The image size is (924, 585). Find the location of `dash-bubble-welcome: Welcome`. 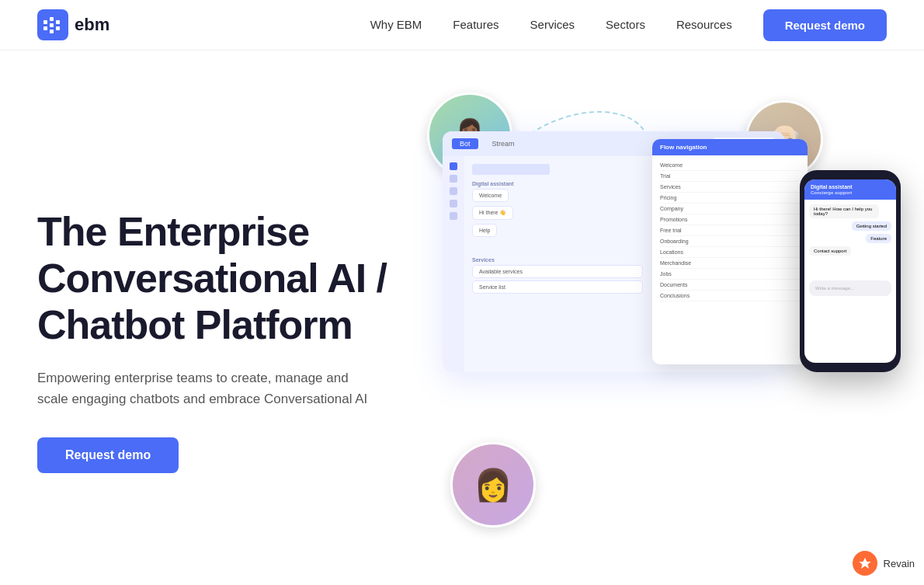

dash-bubble-welcome: Welcome is located at coordinates (491, 196).